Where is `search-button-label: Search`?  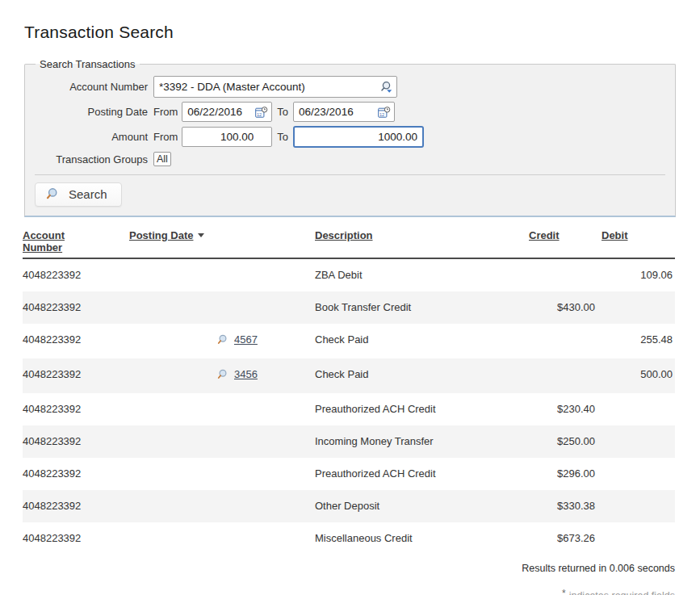 search-button-label: Search is located at coordinates (88, 194).